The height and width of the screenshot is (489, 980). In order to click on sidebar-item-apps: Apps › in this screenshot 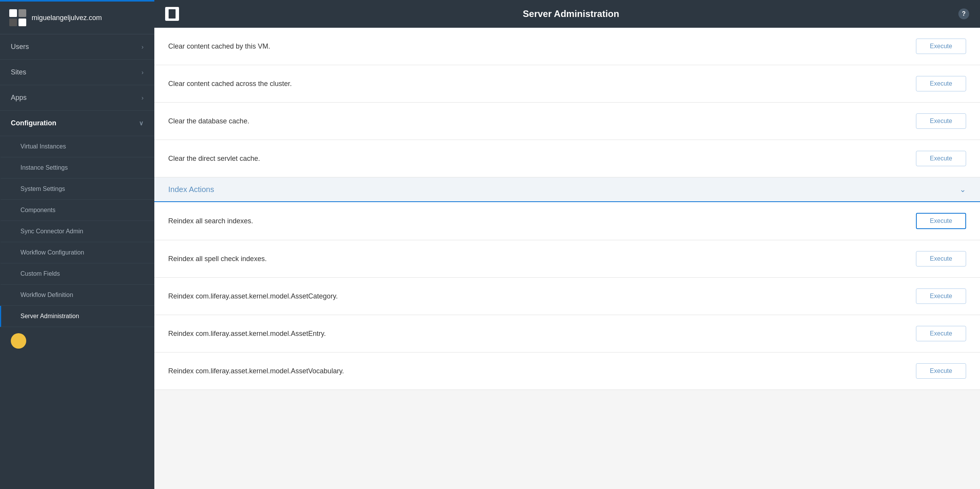, I will do `click(77, 98)`.